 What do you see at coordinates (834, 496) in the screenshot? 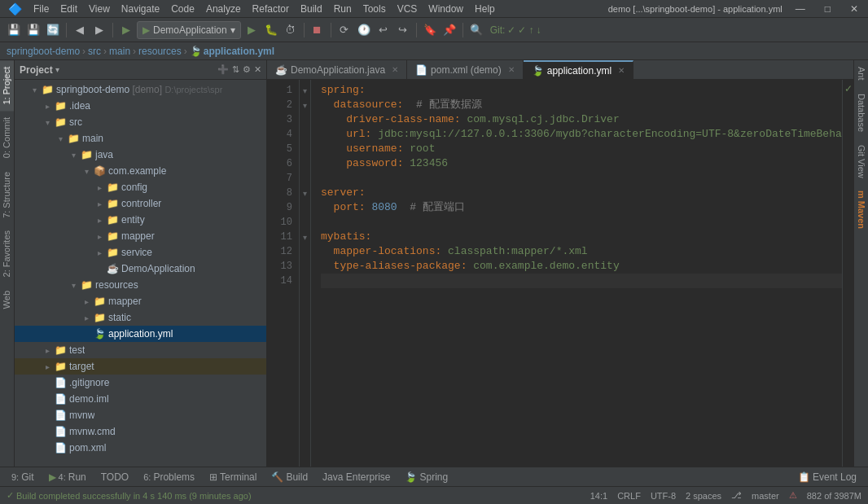
I see `memory-indicator: 882 of 3987M` at bounding box center [834, 496].